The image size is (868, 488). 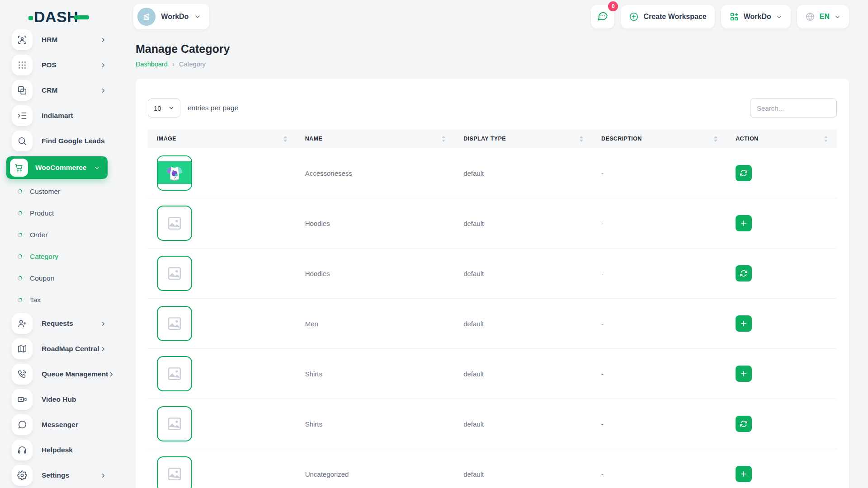 I want to click on building-icon, so click(x=146, y=17).